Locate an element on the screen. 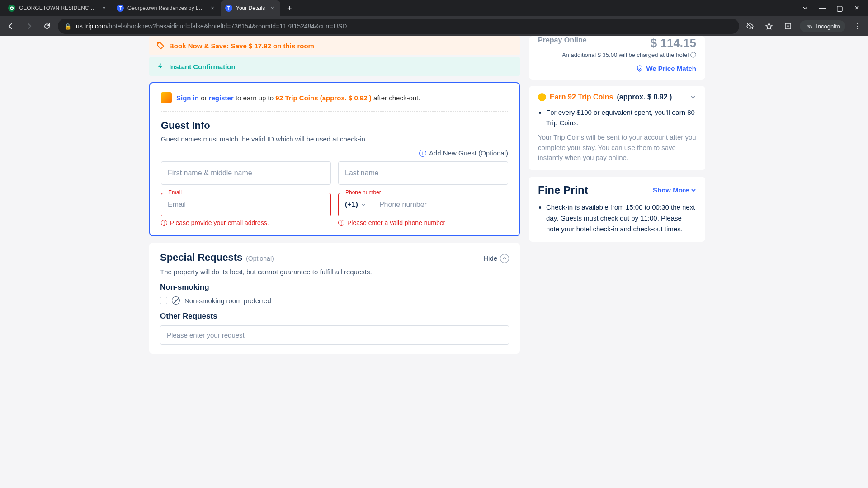 The height and width of the screenshot is (488, 868). no-smoking-icon is located at coordinates (176, 300).